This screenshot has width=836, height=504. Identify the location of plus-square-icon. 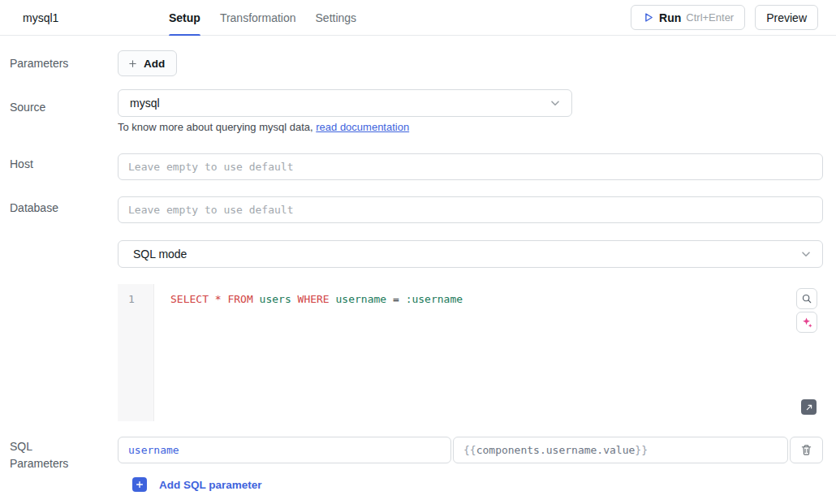
(140, 485).